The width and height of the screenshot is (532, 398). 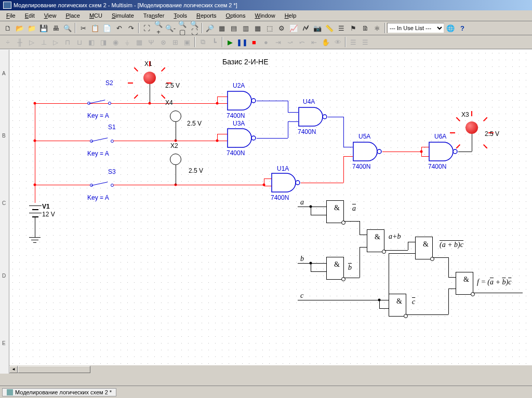 I want to click on gate-u6a, so click(x=444, y=152).